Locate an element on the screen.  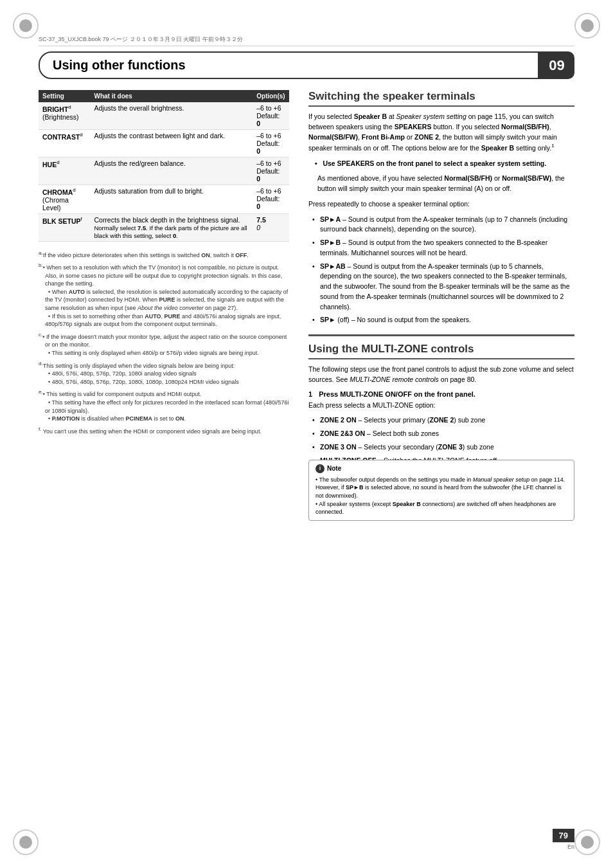
speaker-bullet-sub: As mentioned above, if you have selected… is located at coordinates (446, 184).